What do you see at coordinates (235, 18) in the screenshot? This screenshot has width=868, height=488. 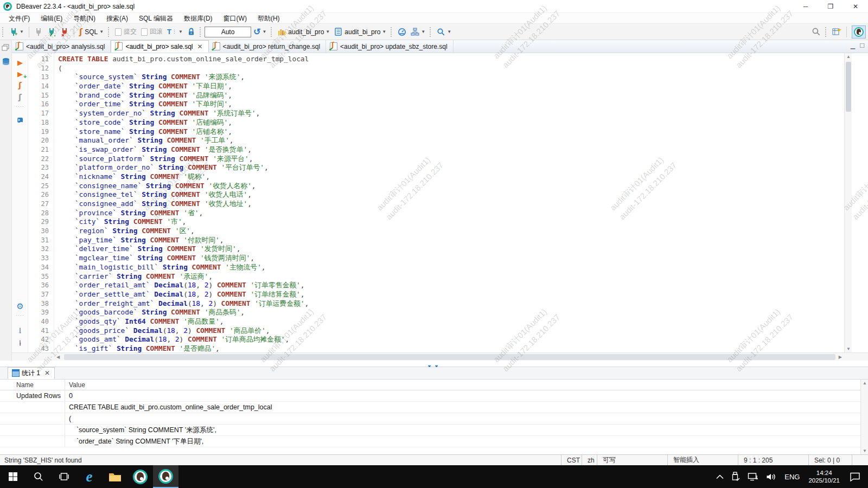 I see `menu-item: 窗口(W)` at bounding box center [235, 18].